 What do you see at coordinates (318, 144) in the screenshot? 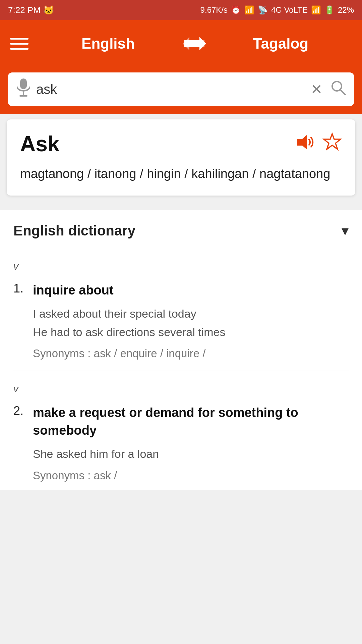
I see `result-action-icons` at bounding box center [318, 144].